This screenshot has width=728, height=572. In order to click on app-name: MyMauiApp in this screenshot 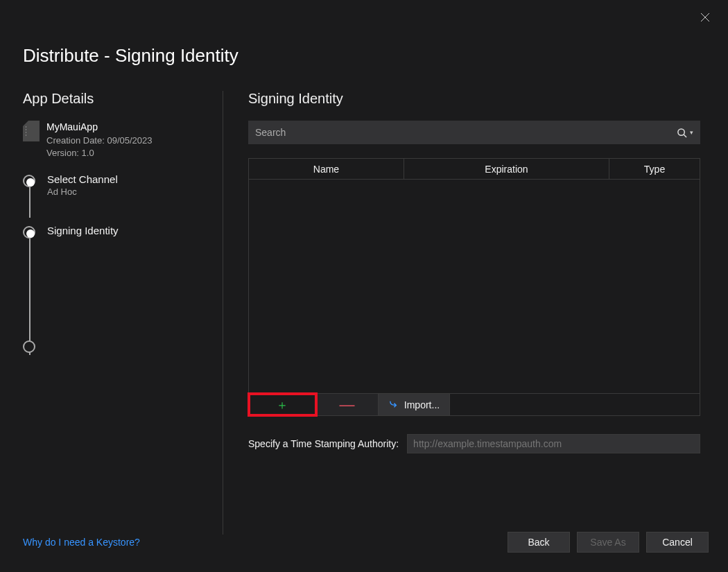, I will do `click(100, 128)`.